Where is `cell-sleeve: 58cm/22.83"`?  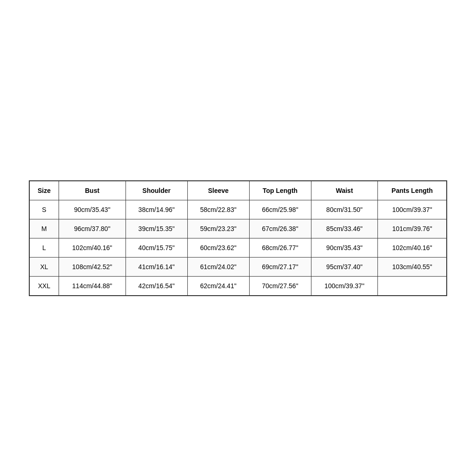 cell-sleeve: 58cm/22.83" is located at coordinates (218, 209).